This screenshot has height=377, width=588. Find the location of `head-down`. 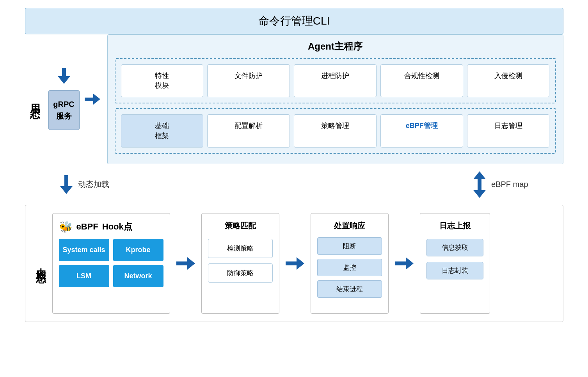

head-down is located at coordinates (480, 194).